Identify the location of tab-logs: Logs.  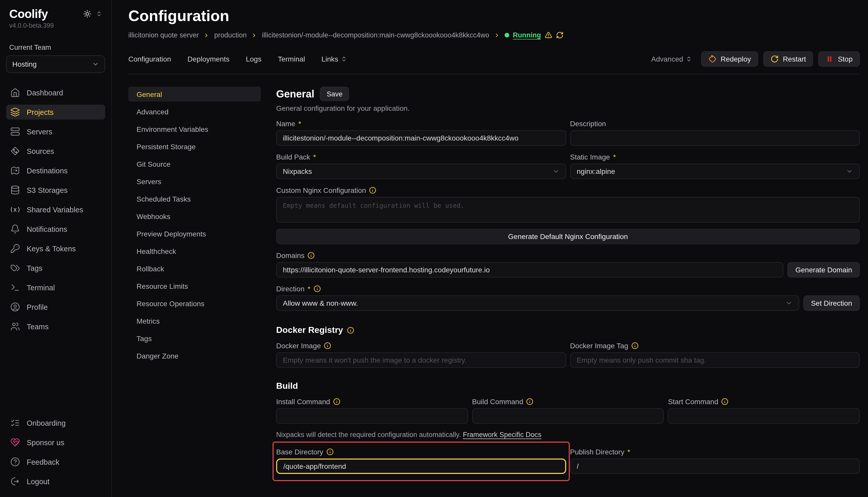
(254, 59).